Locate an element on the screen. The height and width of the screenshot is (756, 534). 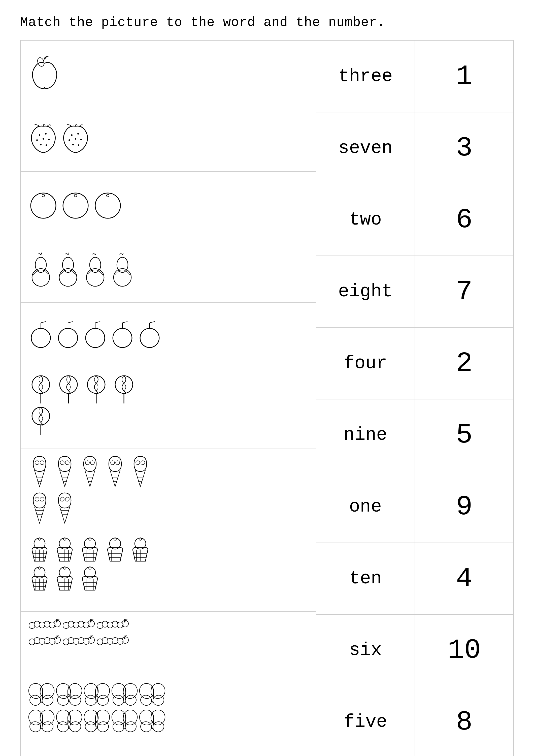
word-number-row-3: two 6 is located at coordinates (415, 220).